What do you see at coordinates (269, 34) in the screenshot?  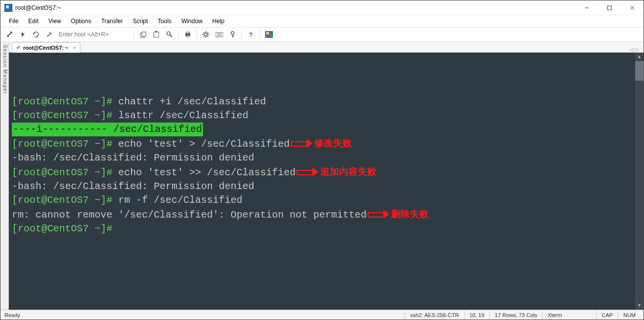 I see `xshell-button` at bounding box center [269, 34].